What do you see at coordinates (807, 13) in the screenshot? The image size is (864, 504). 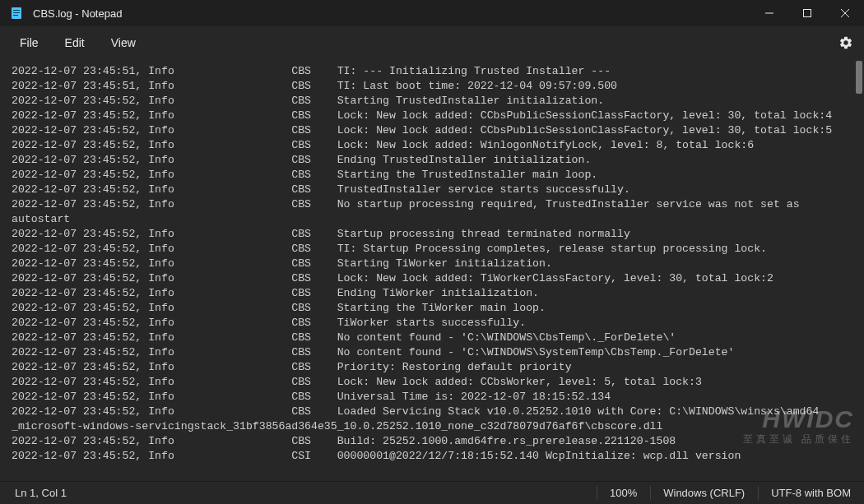 I see `maximize-icon` at bounding box center [807, 13].